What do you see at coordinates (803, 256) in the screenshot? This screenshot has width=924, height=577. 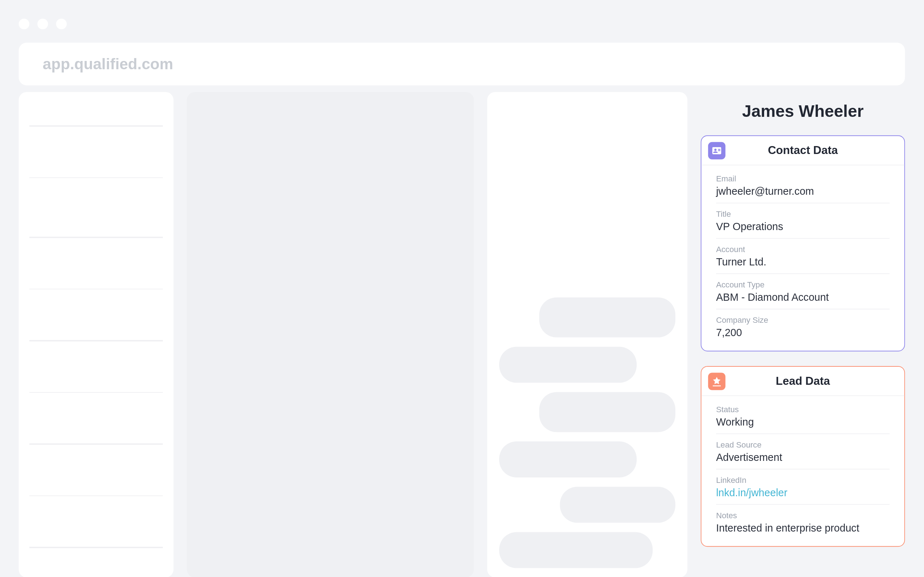 I see `field-account: Account Turner Ltd.` at bounding box center [803, 256].